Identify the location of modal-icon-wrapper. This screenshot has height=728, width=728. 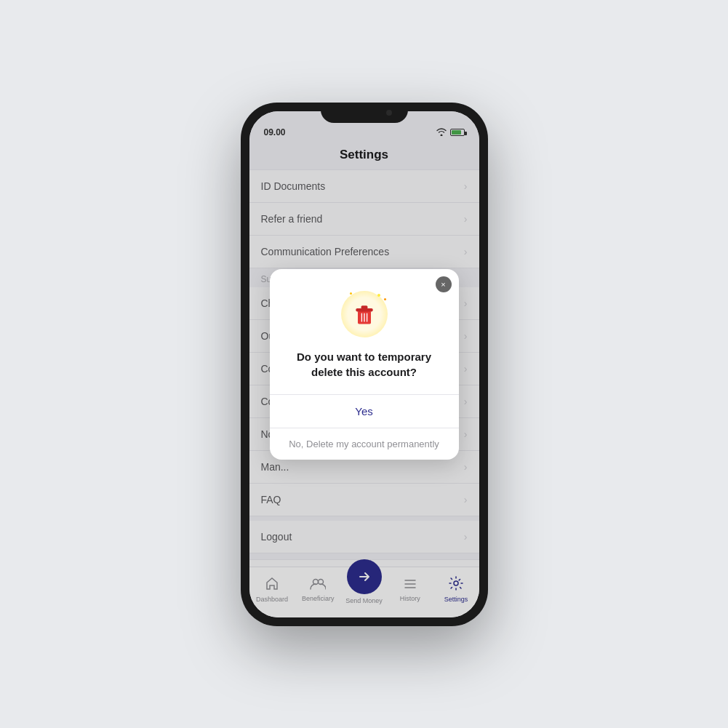
(364, 314).